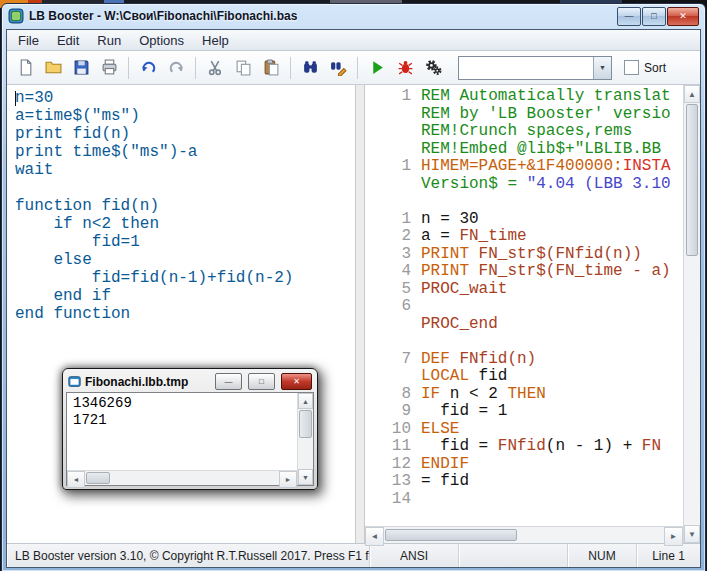  Describe the element at coordinates (216, 40) in the screenshot. I see `menu-help: Help` at that location.